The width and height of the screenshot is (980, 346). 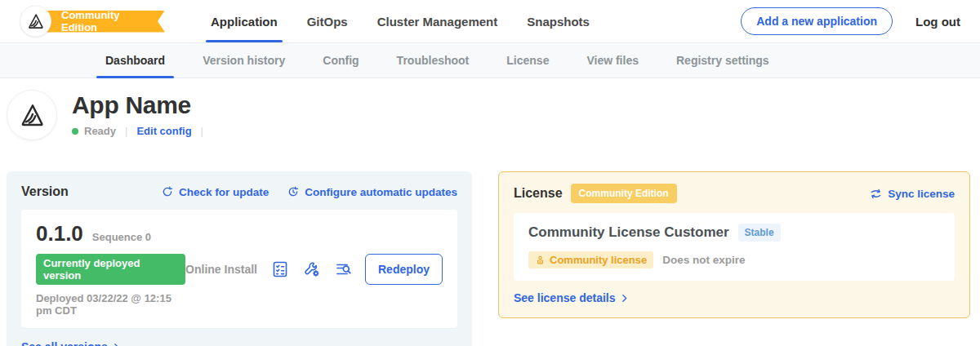 I want to click on replicated-logo-icon, so click(x=36, y=21).